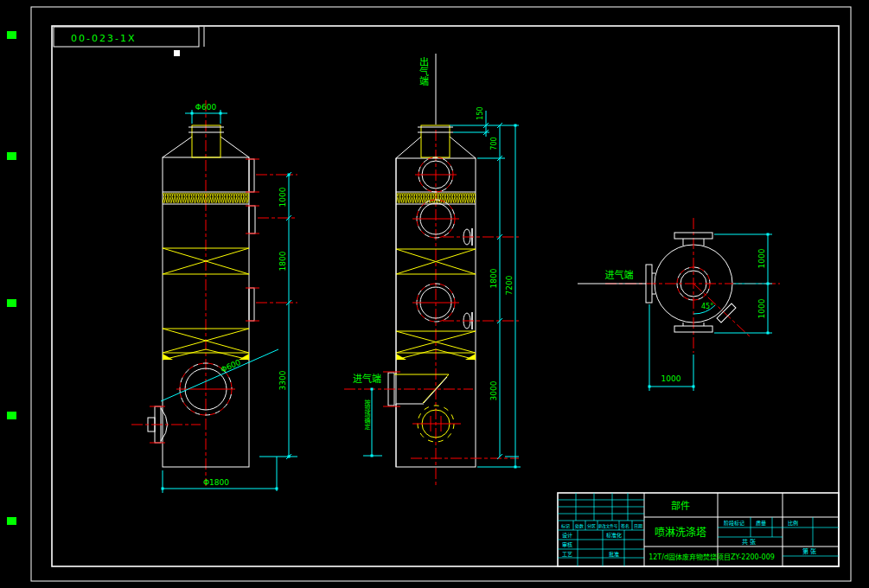  What do you see at coordinates (681, 506) in the screenshot?
I see `type-label: 部件` at bounding box center [681, 506].